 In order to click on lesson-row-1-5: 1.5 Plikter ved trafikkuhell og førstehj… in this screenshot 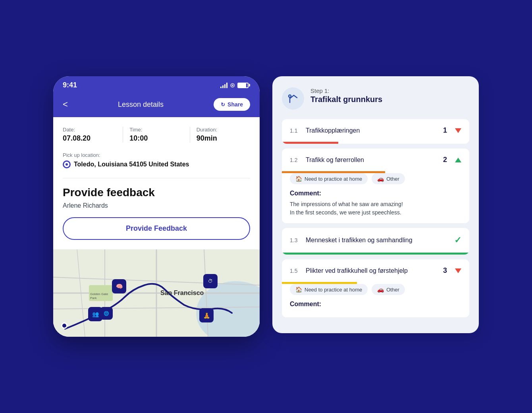, I will do `click(376, 271)`.